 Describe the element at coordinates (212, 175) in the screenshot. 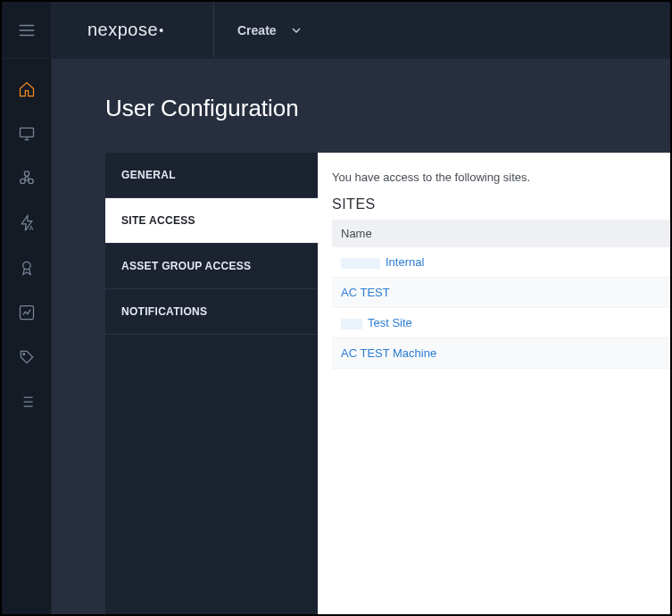

I see `tab-general: GENERAL` at that location.